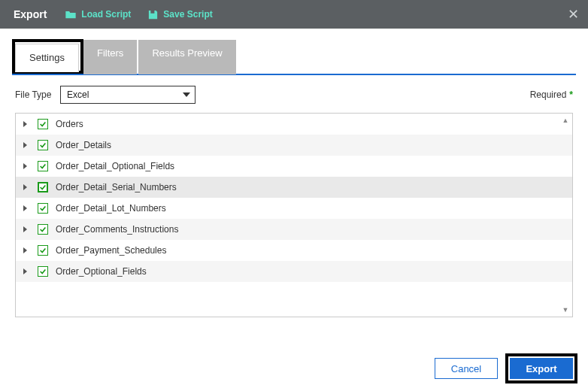 The width and height of the screenshot is (588, 391). I want to click on file-type-select: Excel, so click(128, 95).